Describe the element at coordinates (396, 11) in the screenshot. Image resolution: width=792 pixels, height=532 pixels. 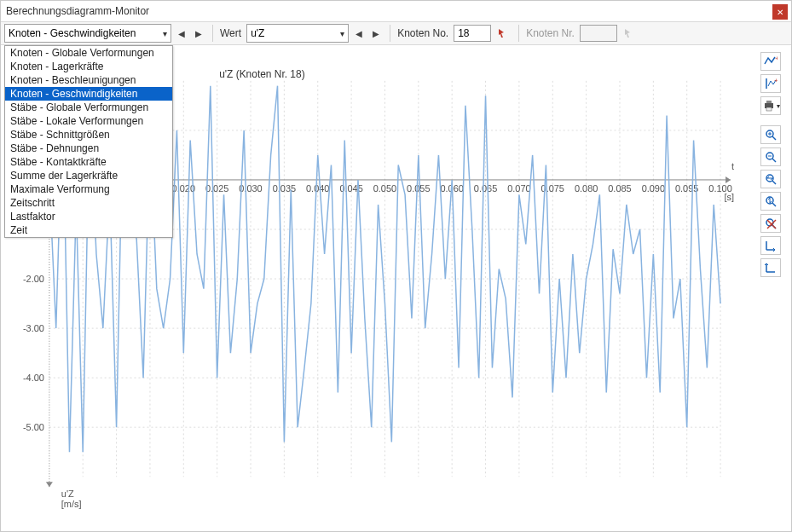
I see `titlebar: Berechnungsdiagramm-Monitor ✕` at that location.